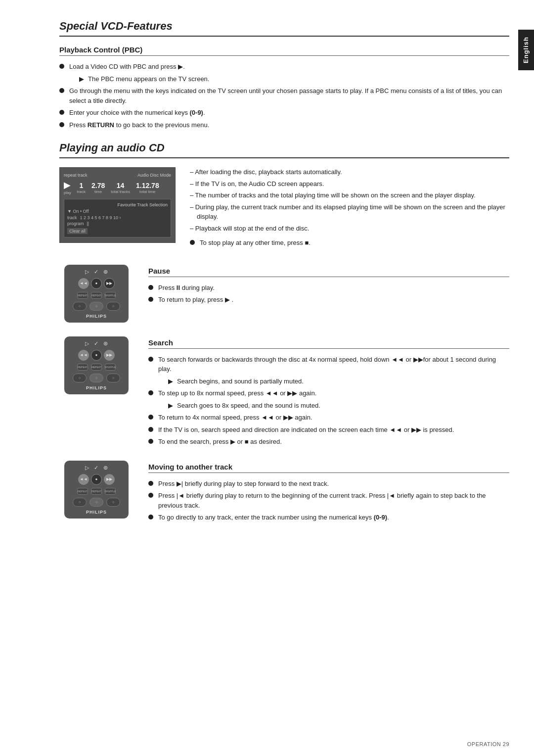  Describe the element at coordinates (329, 518) in the screenshot. I see `list-item: To go directly to any track, enter the t…` at that location.